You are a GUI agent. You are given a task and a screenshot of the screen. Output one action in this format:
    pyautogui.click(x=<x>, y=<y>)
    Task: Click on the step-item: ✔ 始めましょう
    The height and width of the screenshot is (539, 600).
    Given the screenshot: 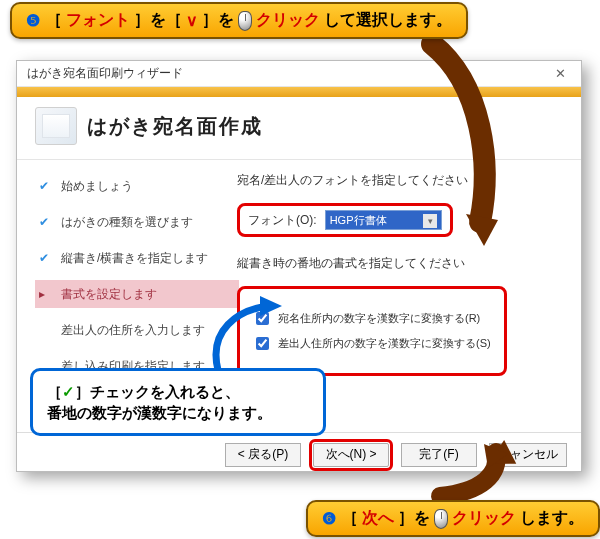 What is the action you would take?
    pyautogui.click(x=133, y=186)
    